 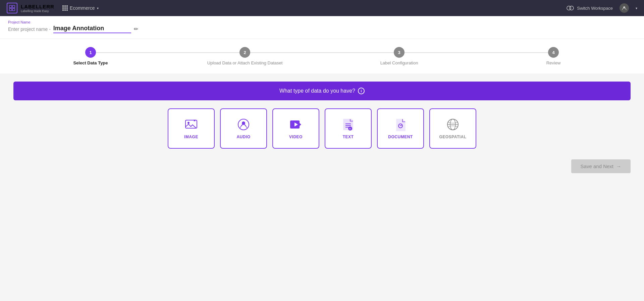 I want to click on user-icon, so click(x=624, y=8).